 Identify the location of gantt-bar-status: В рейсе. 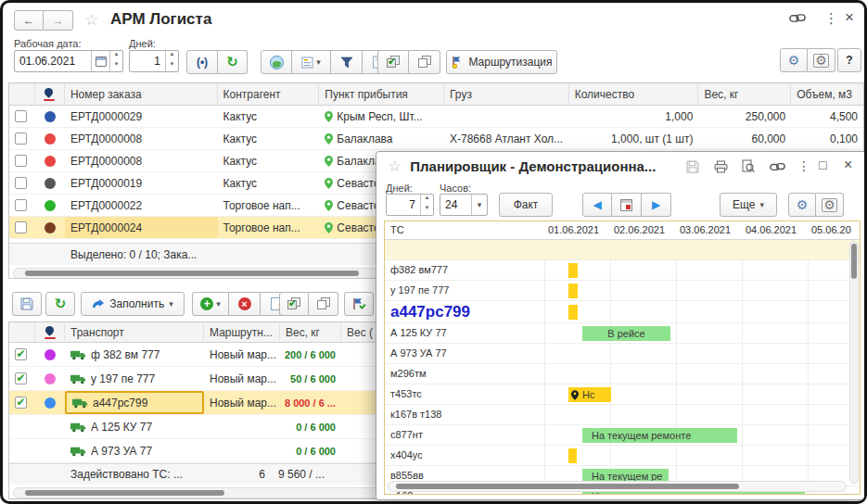
(627, 334).